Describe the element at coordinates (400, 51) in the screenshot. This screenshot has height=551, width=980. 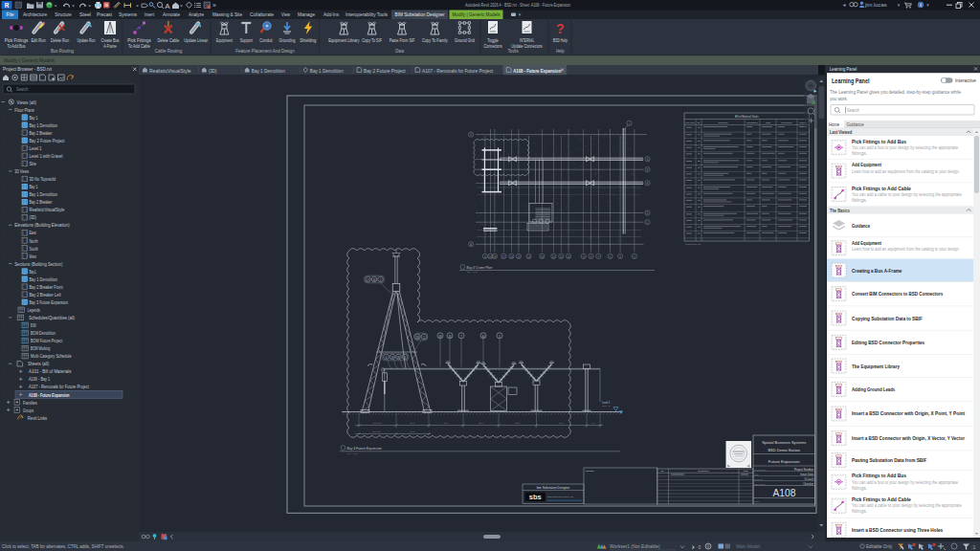
I see `svg-text: Data` at that location.